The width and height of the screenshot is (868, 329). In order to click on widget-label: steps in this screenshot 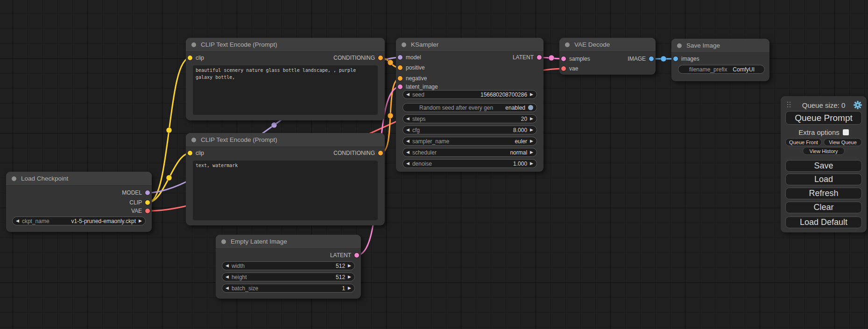, I will do `click(419, 119)`.